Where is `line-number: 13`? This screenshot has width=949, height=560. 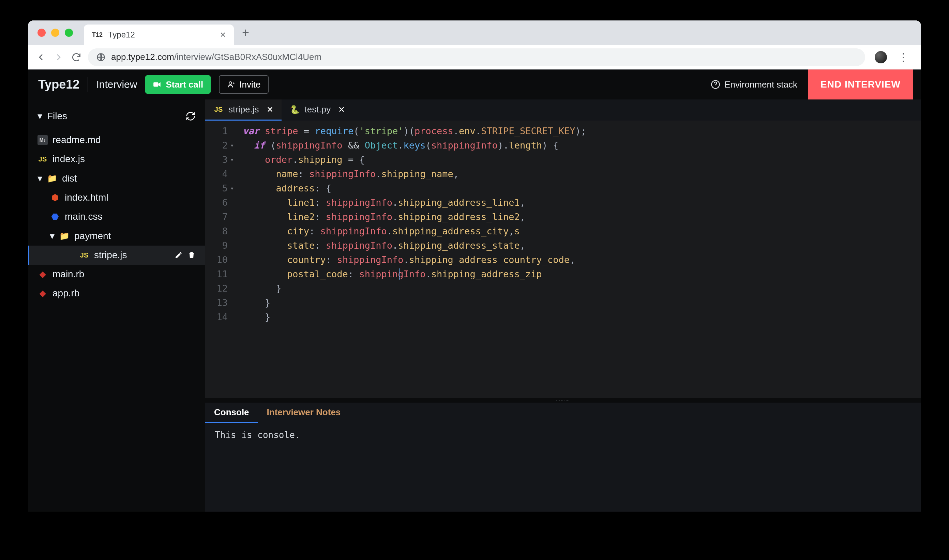
line-number: 13 is located at coordinates (216, 303).